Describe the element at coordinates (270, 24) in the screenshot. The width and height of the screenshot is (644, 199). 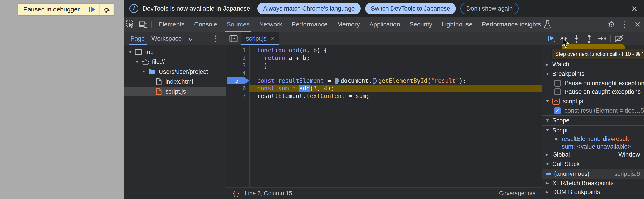
I see `tab-network: Network` at that location.